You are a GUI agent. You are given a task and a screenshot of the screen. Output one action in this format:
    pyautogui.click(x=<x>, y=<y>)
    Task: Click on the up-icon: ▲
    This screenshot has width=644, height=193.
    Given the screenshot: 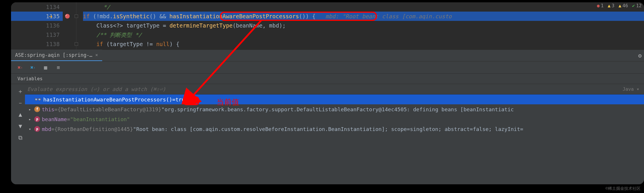 What is the action you would take?
    pyautogui.click(x=20, y=114)
    